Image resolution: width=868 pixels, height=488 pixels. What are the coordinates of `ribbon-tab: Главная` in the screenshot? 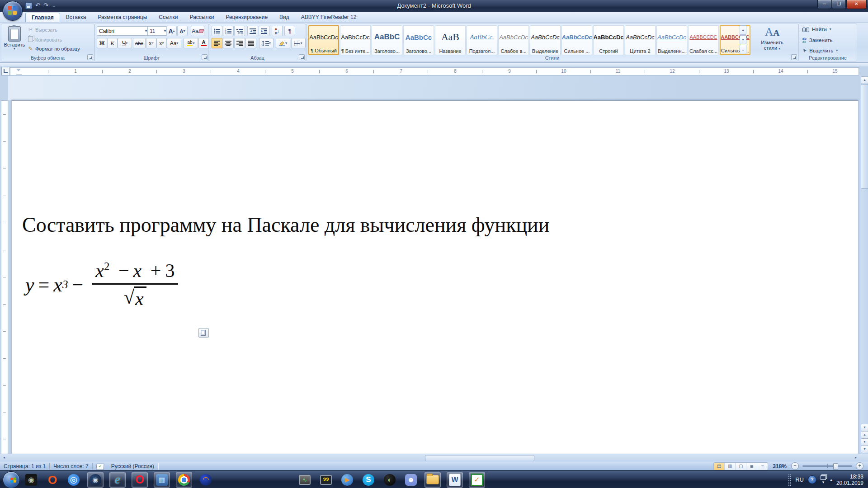 It's located at (42, 17).